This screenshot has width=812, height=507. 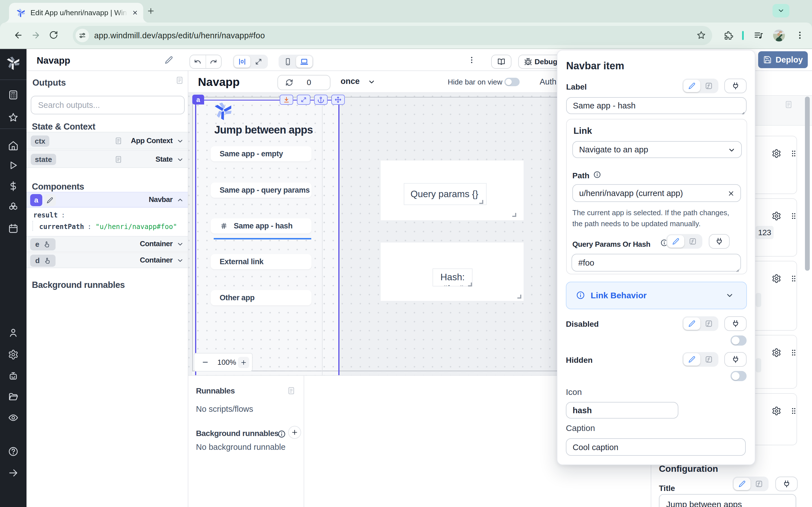 I want to click on mobile-view-button, so click(x=288, y=62).